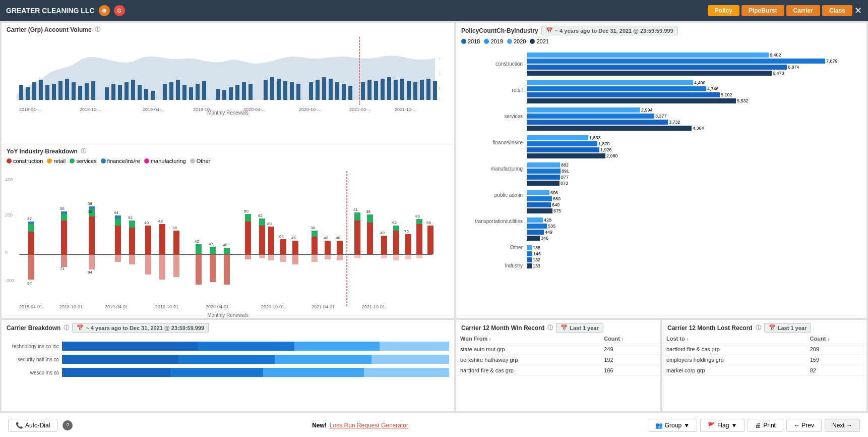 This screenshot has height=437, width=868. I want to click on industry-label-transportation: transportation/utilities, so click(492, 221).